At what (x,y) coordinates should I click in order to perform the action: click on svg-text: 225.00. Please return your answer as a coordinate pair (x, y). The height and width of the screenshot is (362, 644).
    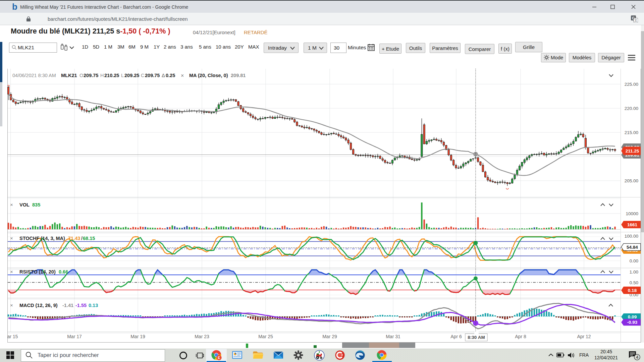
    Looking at the image, I should click on (631, 84).